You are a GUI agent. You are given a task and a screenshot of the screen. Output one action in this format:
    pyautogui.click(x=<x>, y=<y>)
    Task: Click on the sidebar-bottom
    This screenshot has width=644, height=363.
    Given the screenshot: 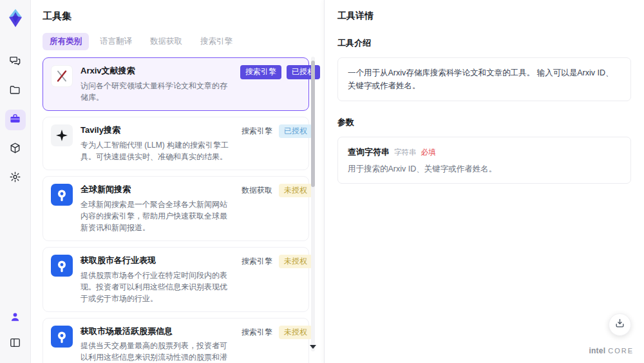 What is the action you would take?
    pyautogui.click(x=15, y=331)
    